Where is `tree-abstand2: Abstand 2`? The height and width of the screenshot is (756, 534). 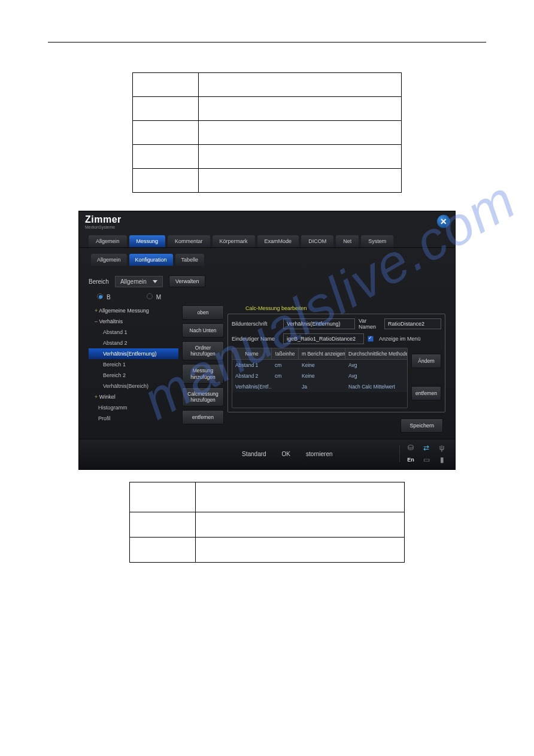 tree-abstand2: Abstand 2 is located at coordinates (134, 343).